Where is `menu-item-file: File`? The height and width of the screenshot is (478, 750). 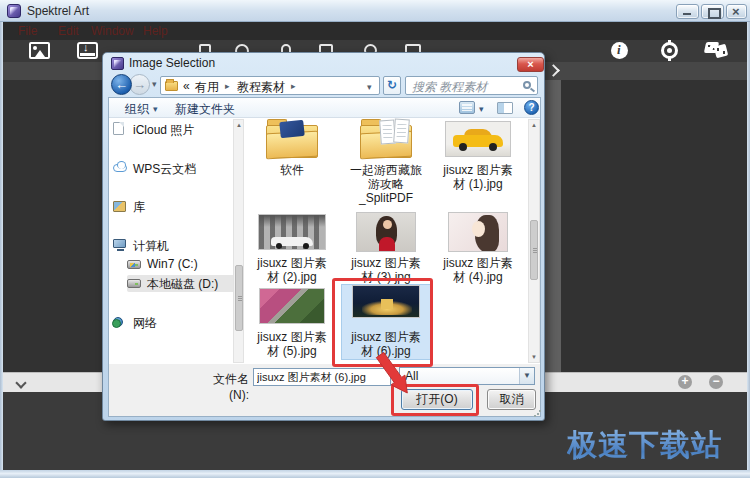 menu-item-file: File is located at coordinates (28, 31).